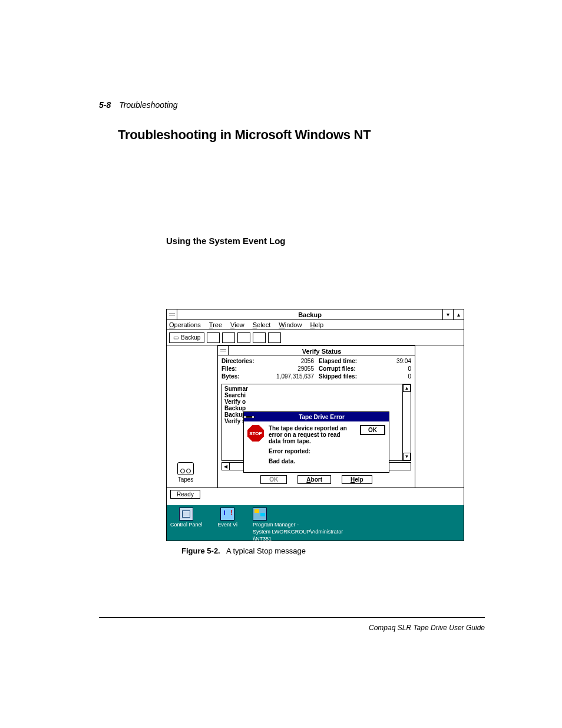  Describe the element at coordinates (337, 369) in the screenshot. I see `label-corrupt: Corrupt files:` at that location.